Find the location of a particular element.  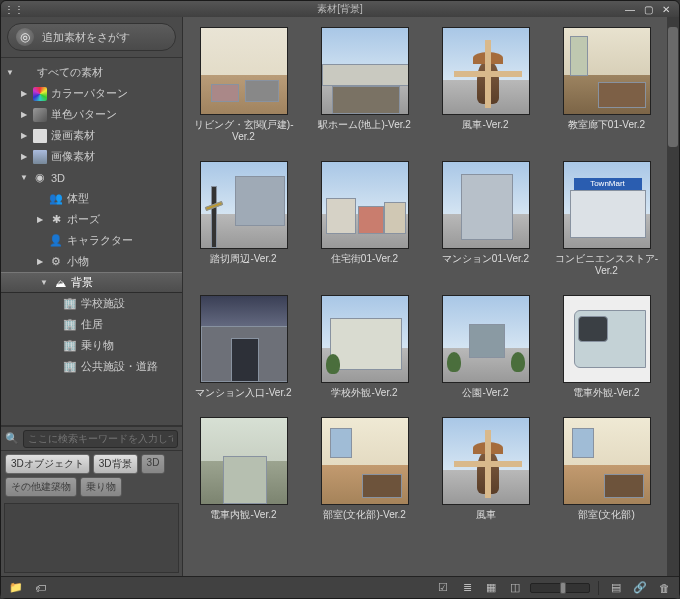

close-button: ✕ is located at coordinates (666, 9).